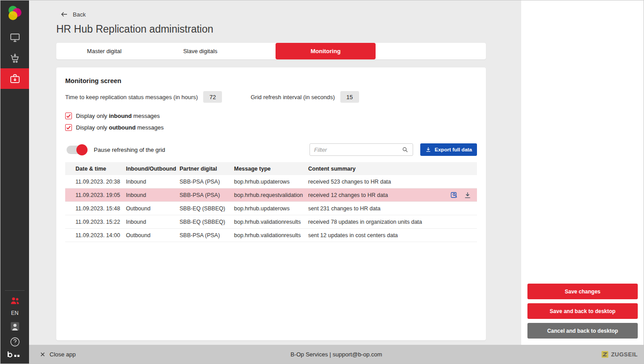 The width and height of the screenshot is (644, 364). I want to click on briefcase-download-icon, so click(15, 79).